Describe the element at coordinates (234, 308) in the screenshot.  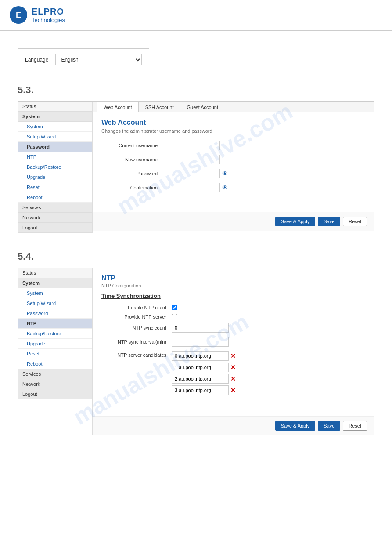
I see `enable-ntp-client-row: Enable NTP client` at that location.